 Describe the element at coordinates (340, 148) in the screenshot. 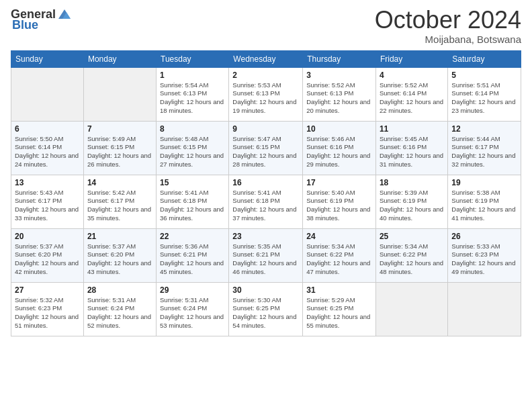

I see `calendar-cell: 10Sunrise: 5:46 AMSunset: 6:16 PMDayligh…` at that location.